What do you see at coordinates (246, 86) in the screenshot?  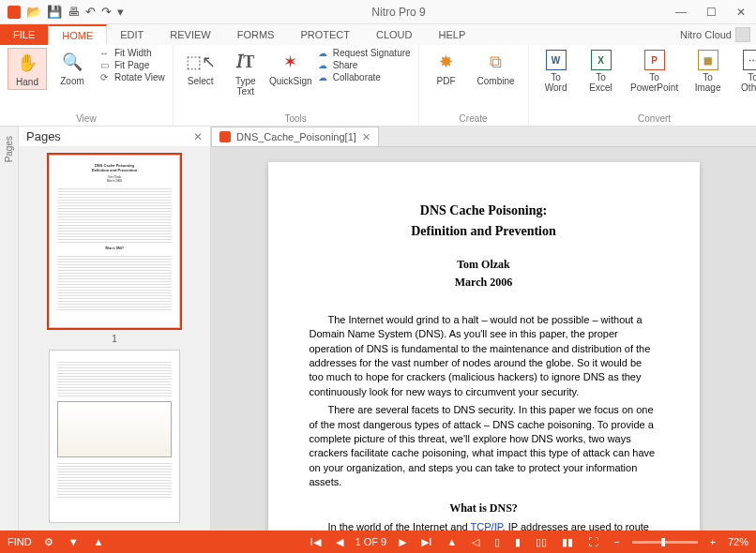 I see `type-text-label: Type Text` at bounding box center [246, 86].